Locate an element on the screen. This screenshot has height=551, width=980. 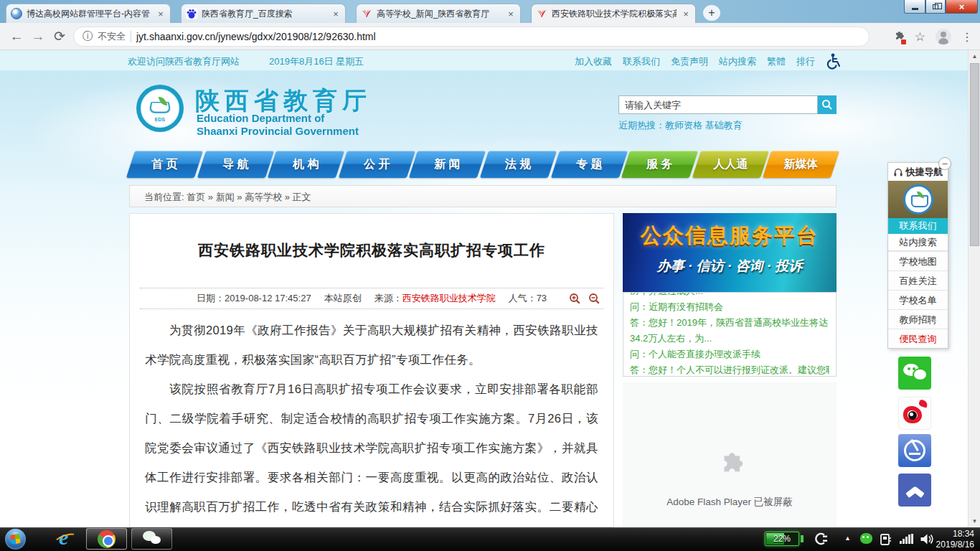
nav-topics: 专 题 is located at coordinates (588, 164).